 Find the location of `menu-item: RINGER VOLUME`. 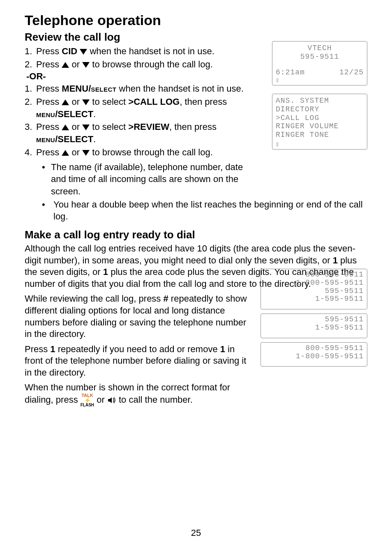

menu-item: RINGER VOLUME is located at coordinates (320, 127).